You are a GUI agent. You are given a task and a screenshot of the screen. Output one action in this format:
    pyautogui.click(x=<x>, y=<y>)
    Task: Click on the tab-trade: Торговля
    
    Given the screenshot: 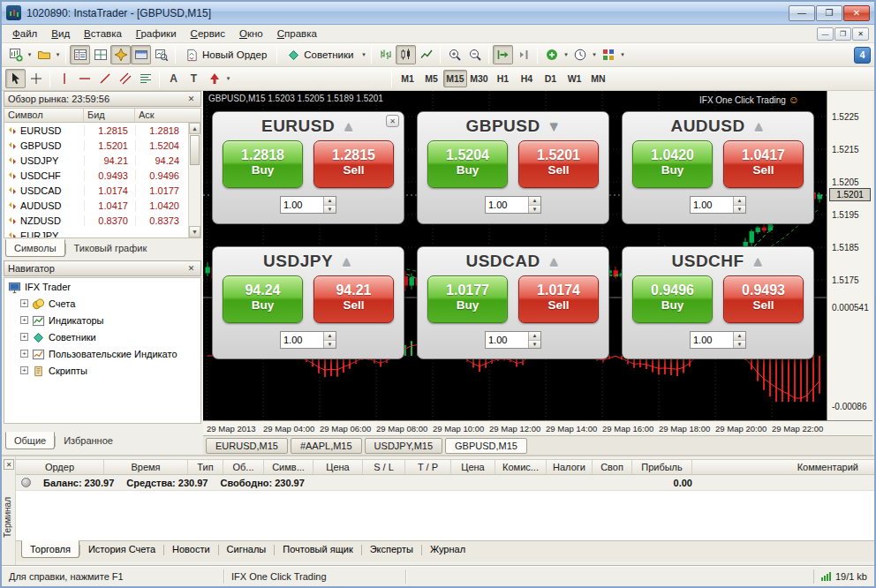 What is the action you would take?
    pyautogui.click(x=50, y=549)
    